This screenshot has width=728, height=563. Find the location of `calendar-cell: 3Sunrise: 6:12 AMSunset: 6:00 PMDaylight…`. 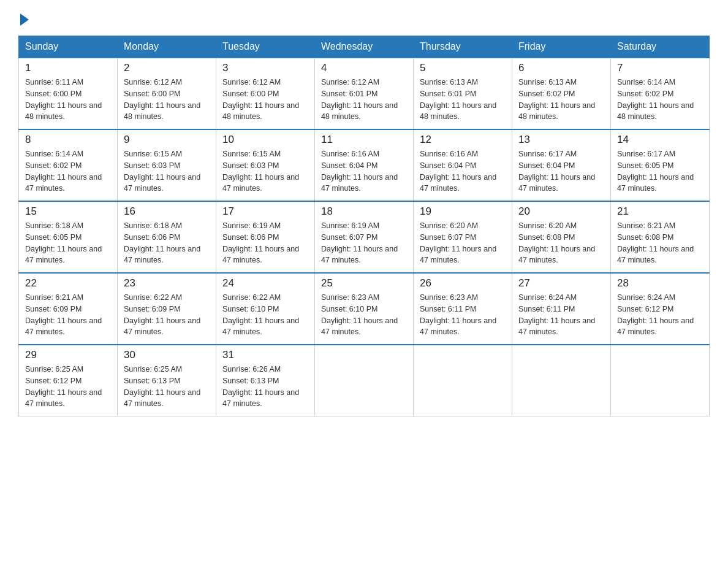

calendar-cell: 3Sunrise: 6:12 AMSunset: 6:00 PMDaylight… is located at coordinates (266, 93).